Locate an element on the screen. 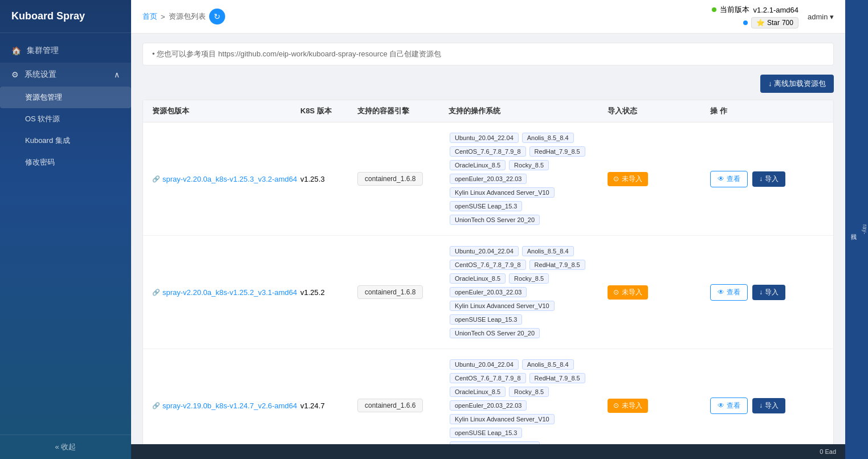 This screenshot has height=459, width=868. topbar: 首页 > 资源包列表 ↻ 当前版本 v1.2.1-amd64 ⭐ Star 70… is located at coordinates (488, 17).